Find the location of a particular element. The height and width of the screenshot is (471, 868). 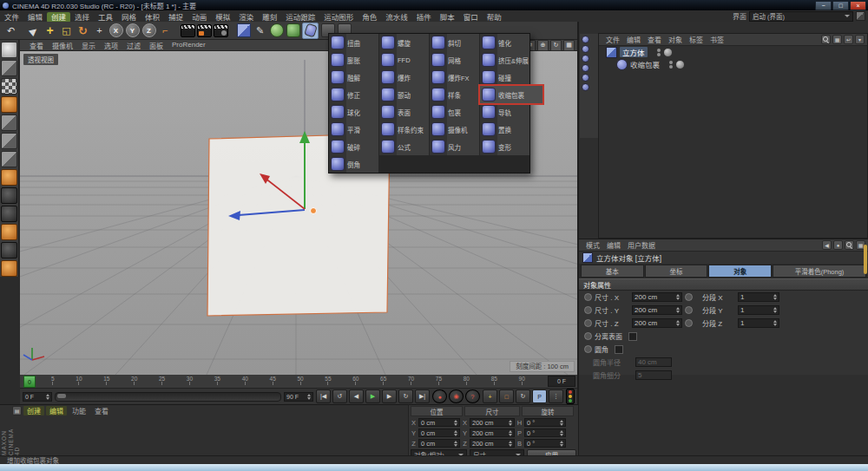

range-start-field: 0 F is located at coordinates (37, 397).